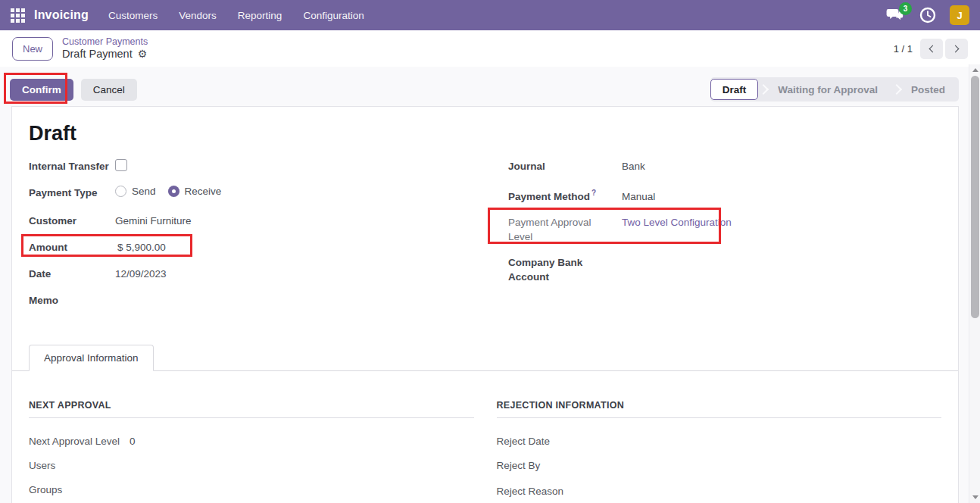  Describe the element at coordinates (72, 167) in the screenshot. I see `internal-transfer-label: Internal Transfer` at that location.